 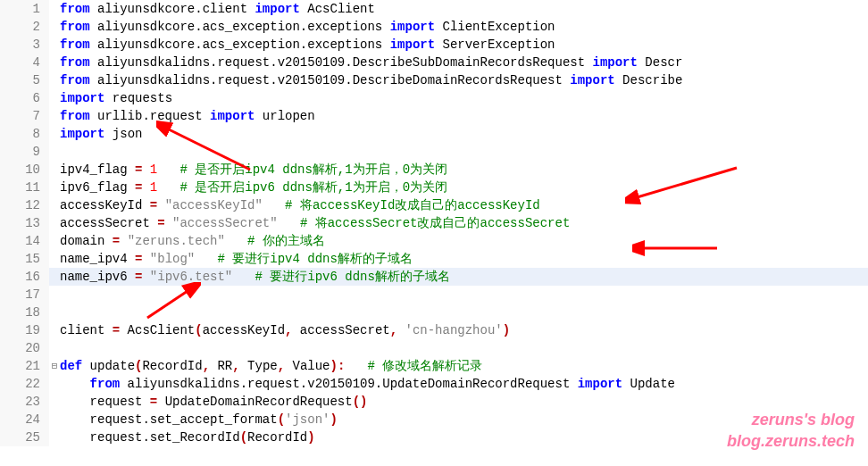 What do you see at coordinates (464, 98) in the screenshot?
I see `code-content: import requests` at bounding box center [464, 98].